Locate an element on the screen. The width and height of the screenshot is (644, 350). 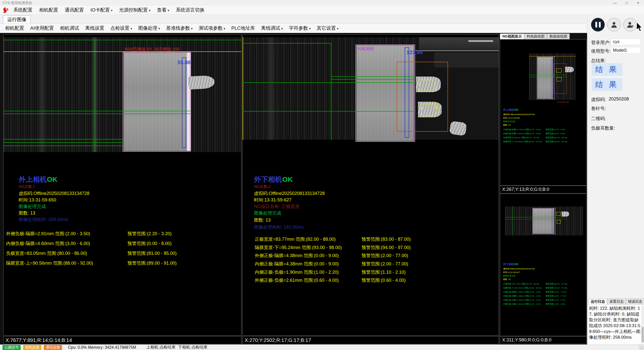
app-logo-icon is located at coordinates (5, 10).